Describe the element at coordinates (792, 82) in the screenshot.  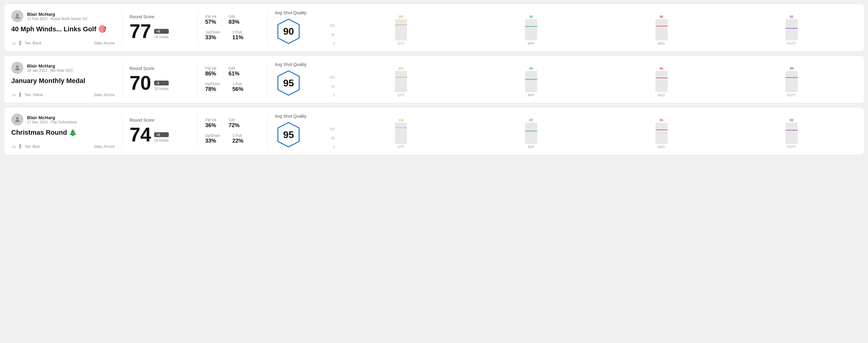
I see `bar-wrapper-putt` at that location.